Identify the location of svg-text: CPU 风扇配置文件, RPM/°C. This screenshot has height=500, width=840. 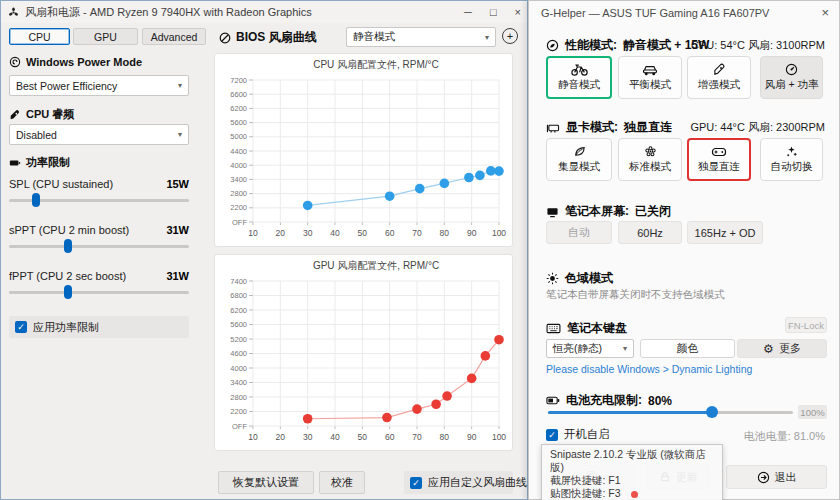
(376, 64).